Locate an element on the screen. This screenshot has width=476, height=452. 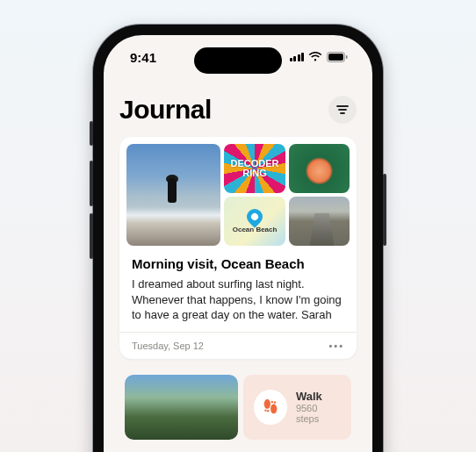
entry-photo-main is located at coordinates (174, 195).